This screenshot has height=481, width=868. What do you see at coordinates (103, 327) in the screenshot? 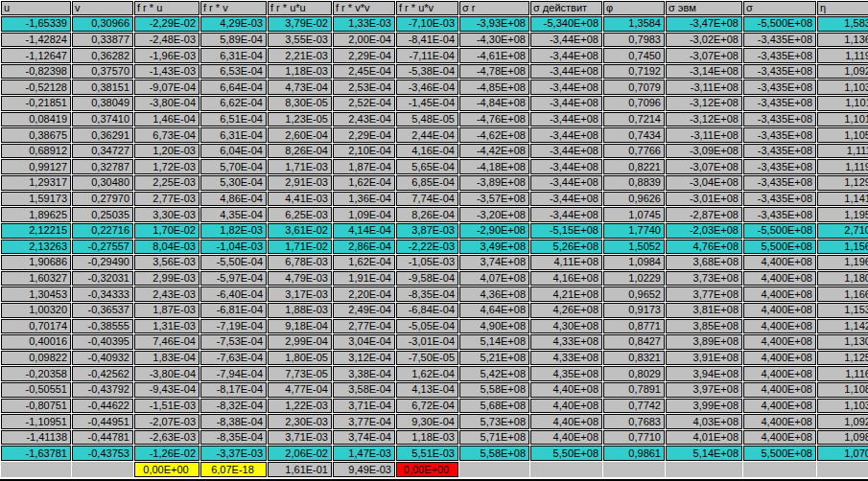
I see `cell: -0,38555` at bounding box center [103, 327].